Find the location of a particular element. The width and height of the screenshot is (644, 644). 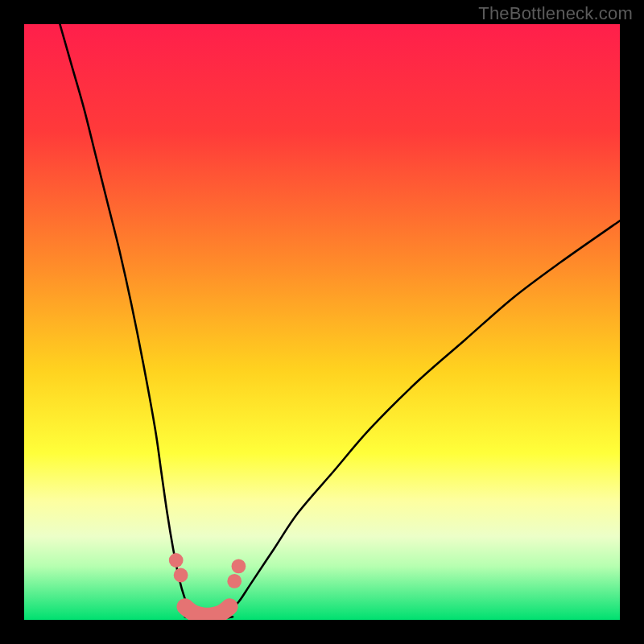

marker-left-lower is located at coordinates (181, 576).